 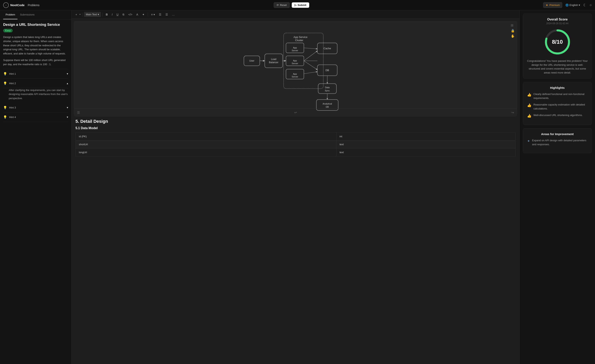 What do you see at coordinates (206, 144) in the screenshot?
I see `table-field-shorturl: shortUrl` at bounding box center [206, 144].